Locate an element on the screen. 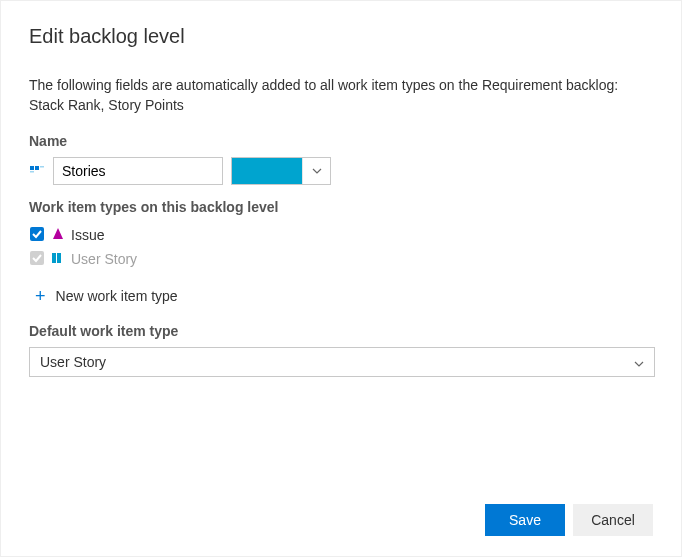 This screenshot has width=682, height=557. plus-icon: + is located at coordinates (40, 296).